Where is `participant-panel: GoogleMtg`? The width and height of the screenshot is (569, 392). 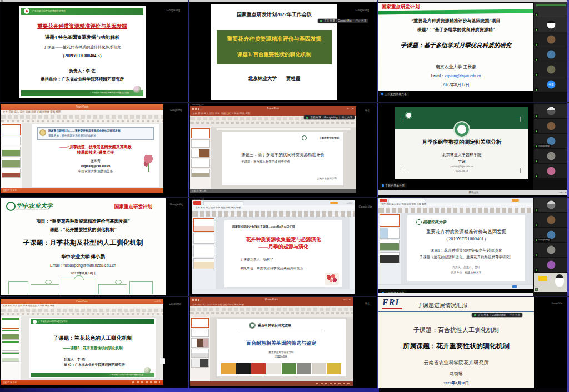
participant-panel: GoogleMtg is located at coordinates (551, 147).